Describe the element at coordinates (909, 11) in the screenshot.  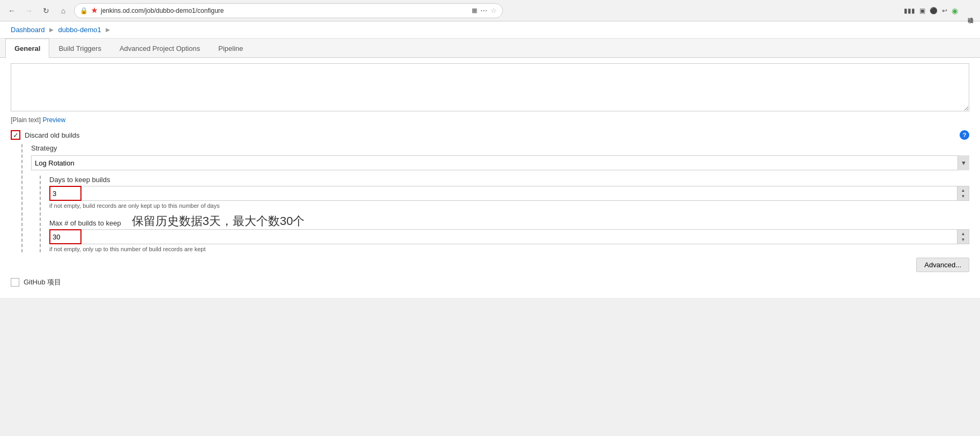
I see `bar-chart-icon: ▮▮▮` at that location.